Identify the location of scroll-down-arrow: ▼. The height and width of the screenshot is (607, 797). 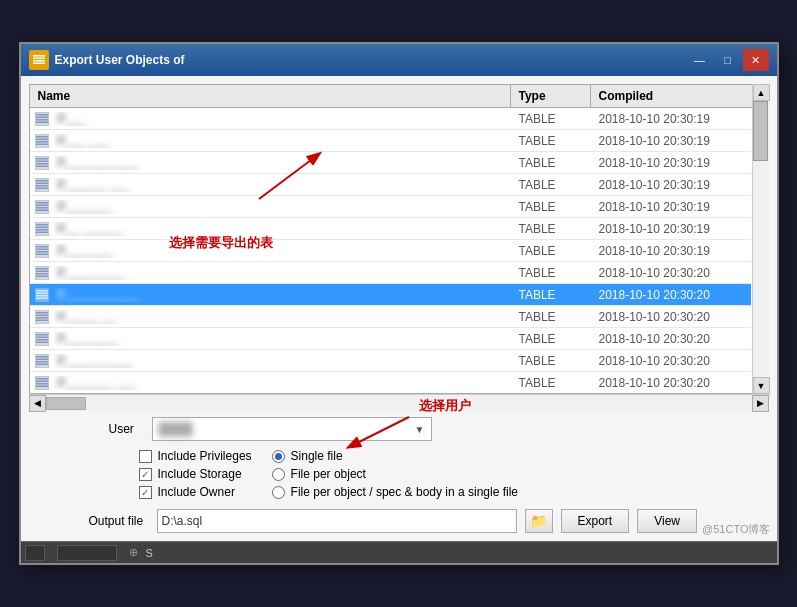
(762, 386).